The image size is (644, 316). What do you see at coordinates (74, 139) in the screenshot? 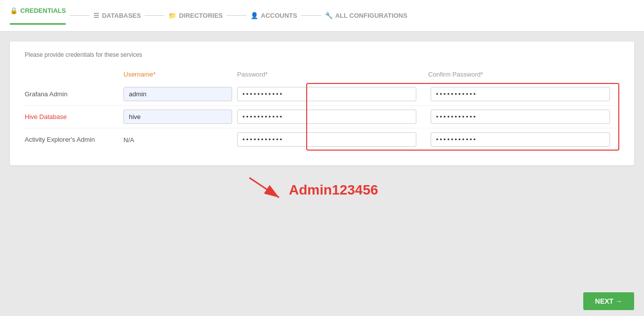
I see `service-name-activity: Activity Explorer's Admin` at bounding box center [74, 139].